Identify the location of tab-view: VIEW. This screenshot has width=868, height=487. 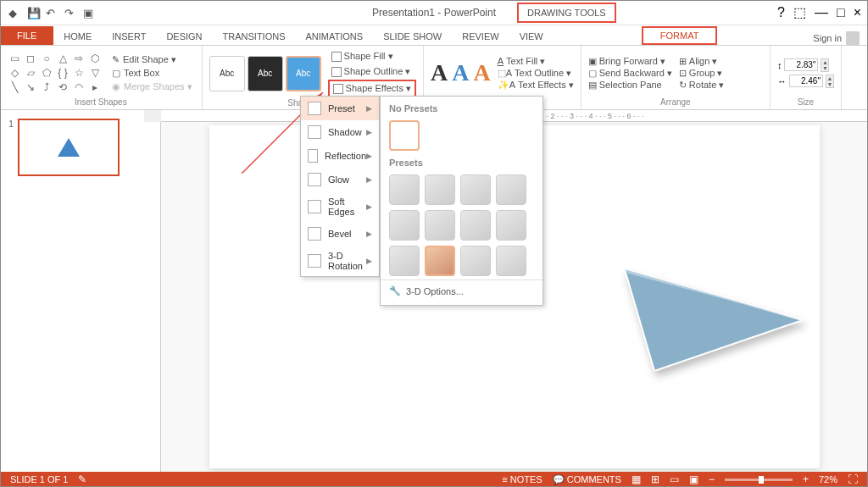
(531, 36).